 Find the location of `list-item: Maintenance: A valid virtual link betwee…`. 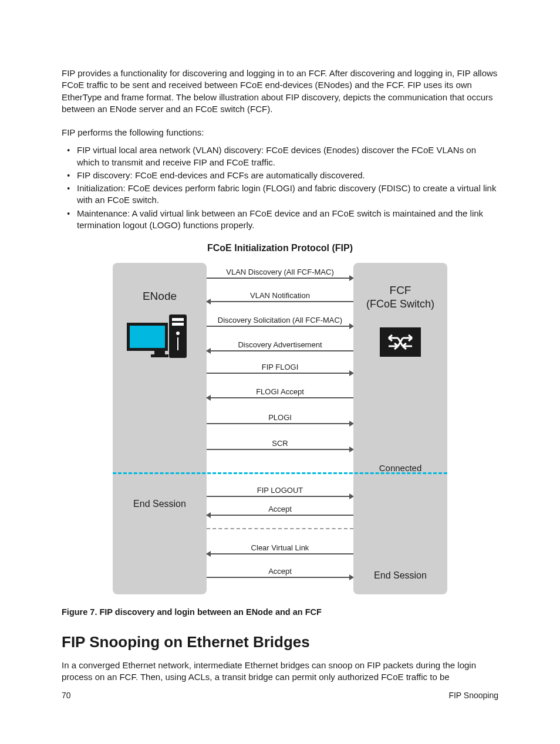

list-item: Maintenance: A valid virtual link betwee… is located at coordinates (286, 219).